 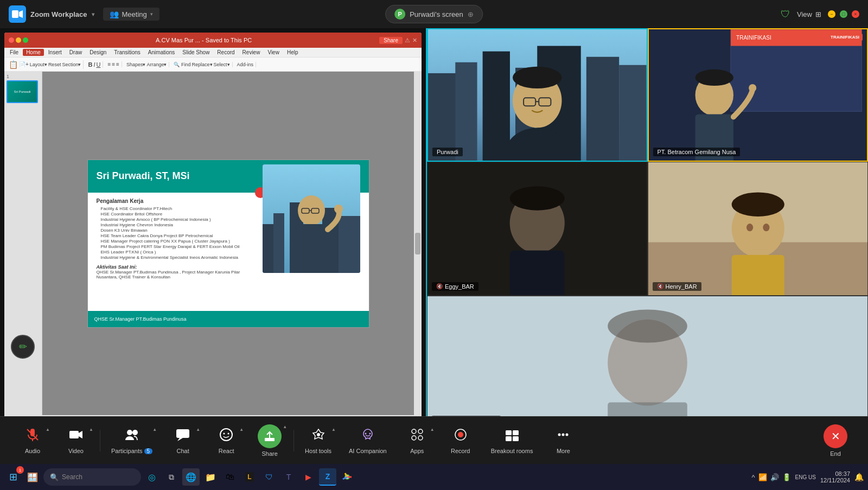 I want to click on menu-help: Help, so click(x=293, y=52).